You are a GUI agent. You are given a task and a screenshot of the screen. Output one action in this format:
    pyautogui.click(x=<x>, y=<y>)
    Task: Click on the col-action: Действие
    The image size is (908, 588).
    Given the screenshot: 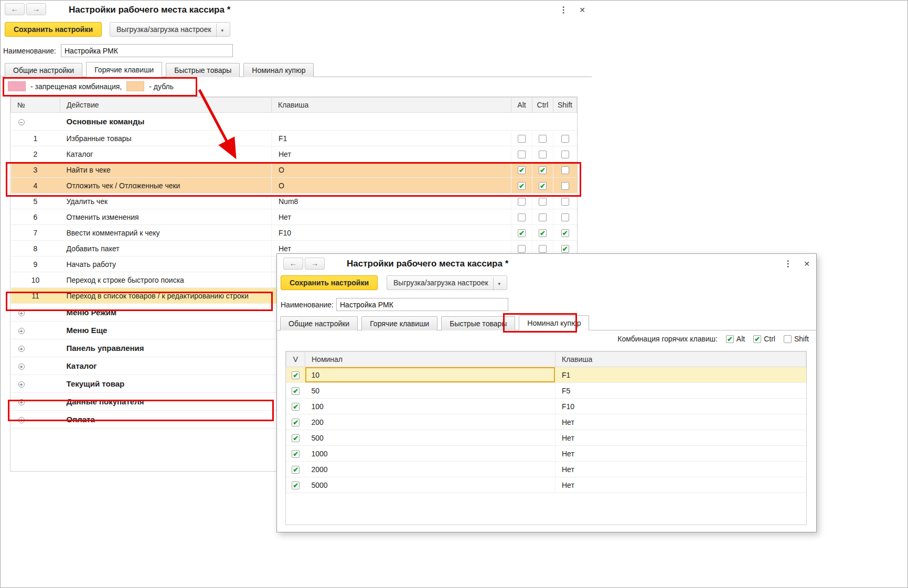 What is the action you would take?
    pyautogui.click(x=166, y=105)
    